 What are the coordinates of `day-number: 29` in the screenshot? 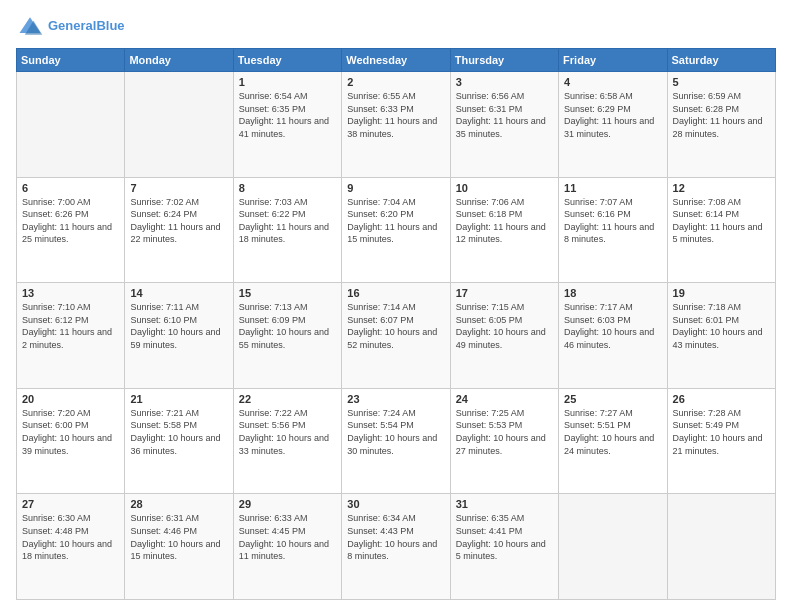 It's located at (288, 504).